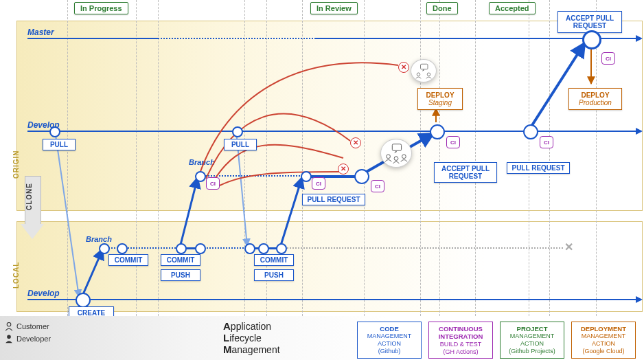  Describe the element at coordinates (538, 168) in the screenshot. I see `pull-request-box-2: PULL REQUEST` at that location.